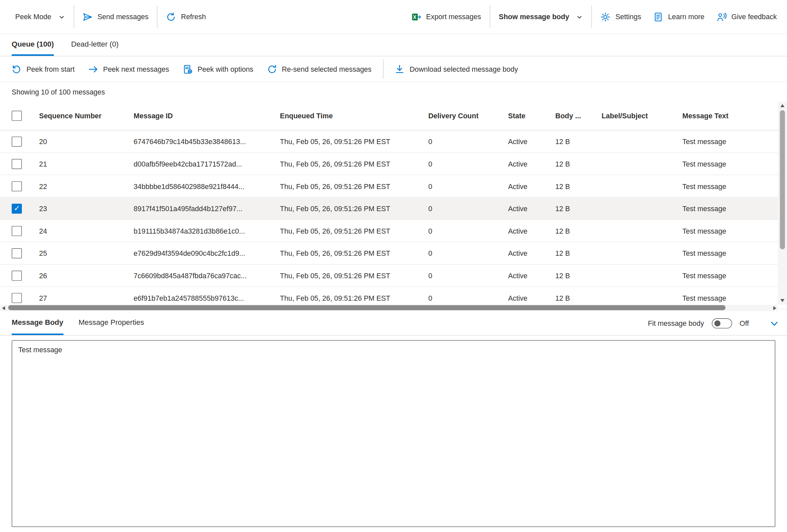 This screenshot has width=787, height=532. Describe the element at coordinates (782, 106) in the screenshot. I see `scroll-up-arrow` at that location.